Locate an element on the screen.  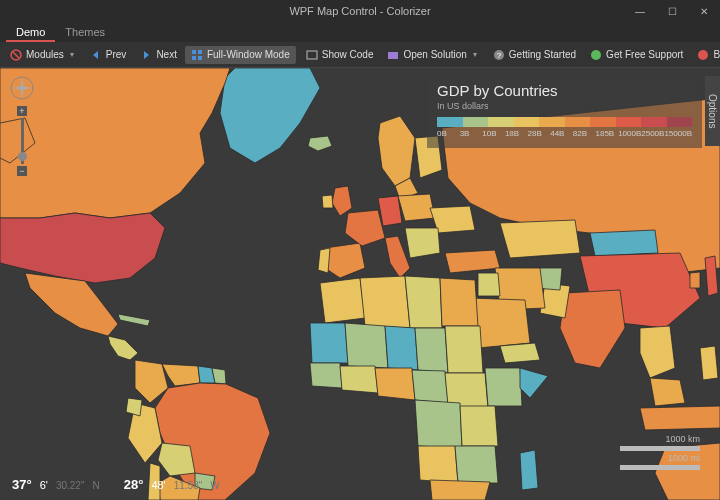
getting-started-button: ? Getting Started is located at coordinates (534, 55).